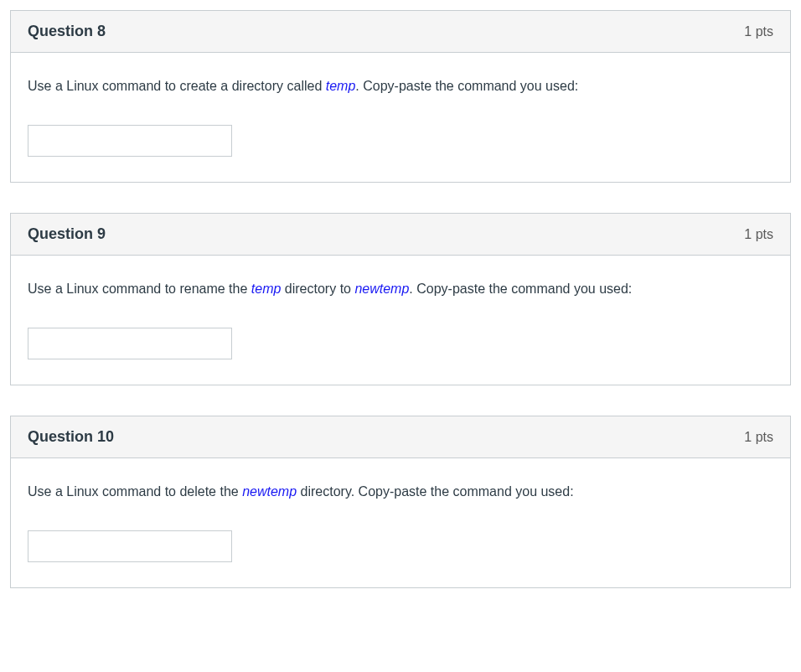 Image resolution: width=801 pixels, height=672 pixels. Describe the element at coordinates (400, 235) in the screenshot. I see `question-header: Question 9 1 pts` at that location.